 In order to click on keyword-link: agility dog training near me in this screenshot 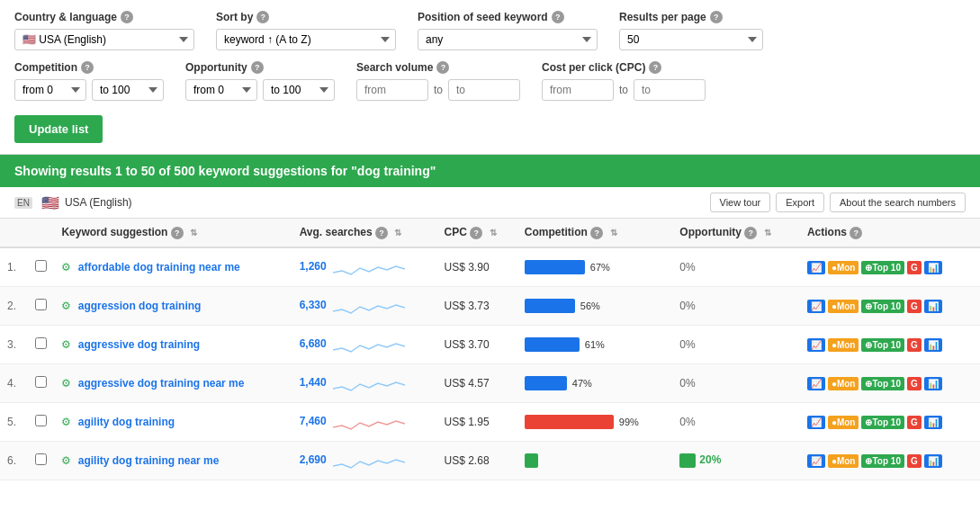, I will do `click(149, 461)`.